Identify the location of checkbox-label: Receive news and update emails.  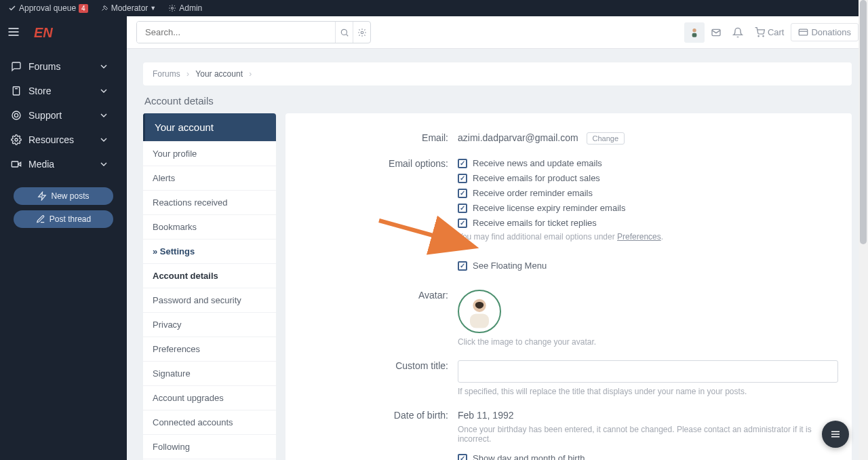
(537, 163).